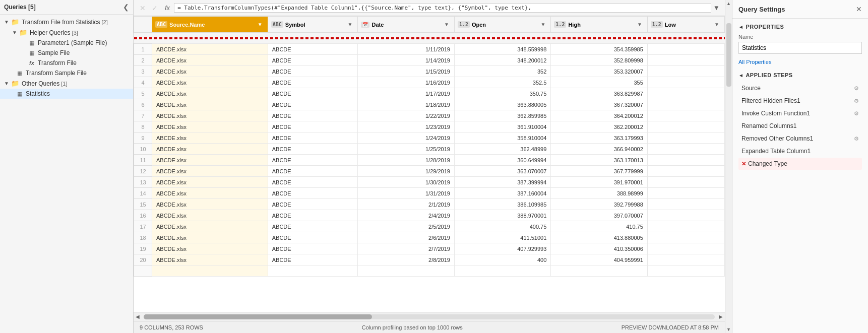 The image size is (868, 333). What do you see at coordinates (599, 25) in the screenshot?
I see `col-header-high: 1.2 High ▼` at bounding box center [599, 25].